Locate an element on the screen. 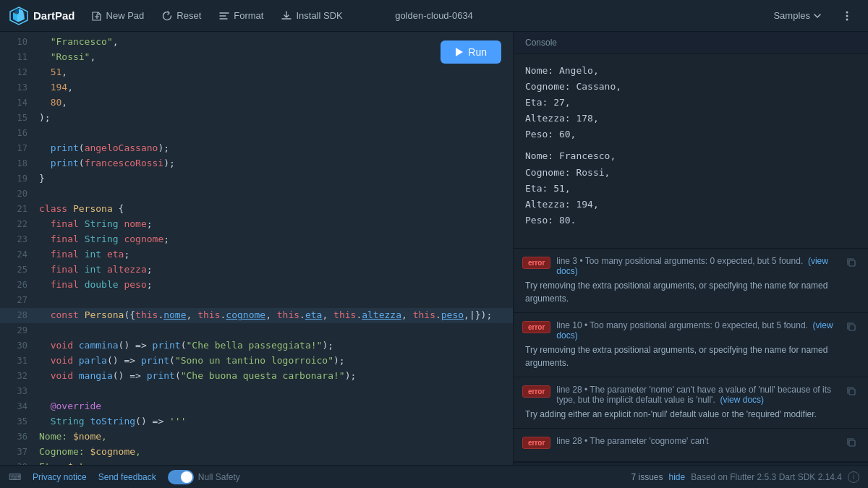 This screenshot has height=488, width=868. play-icon is located at coordinates (459, 52).